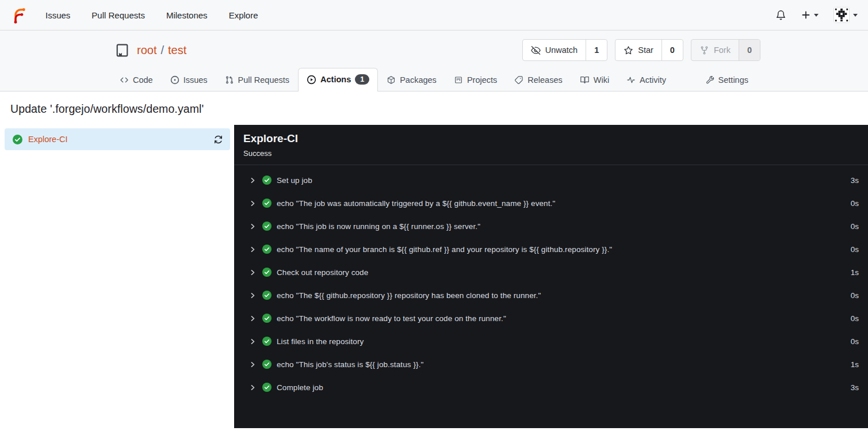  What do you see at coordinates (595, 79) in the screenshot?
I see `tab-wiki: Wiki` at bounding box center [595, 79].